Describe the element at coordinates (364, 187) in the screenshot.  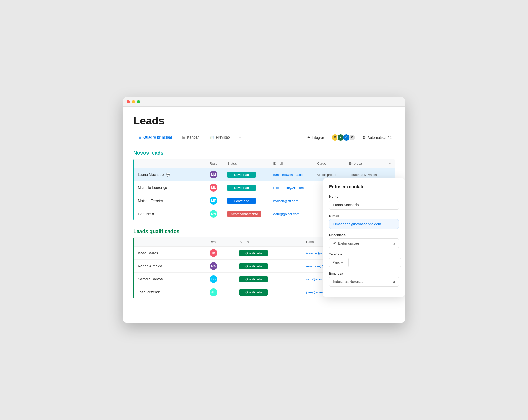
I see `panel-title: Entre em contato` at that location.